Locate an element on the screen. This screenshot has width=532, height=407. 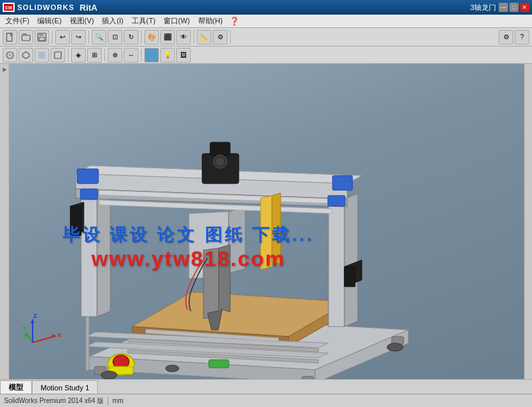
menu-view: 视图(V) is located at coordinates (82, 21).